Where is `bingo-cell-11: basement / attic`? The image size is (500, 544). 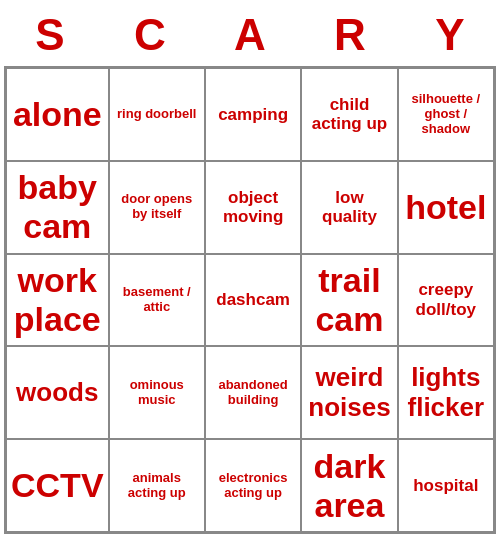 bingo-cell-11: basement / attic is located at coordinates (157, 300).